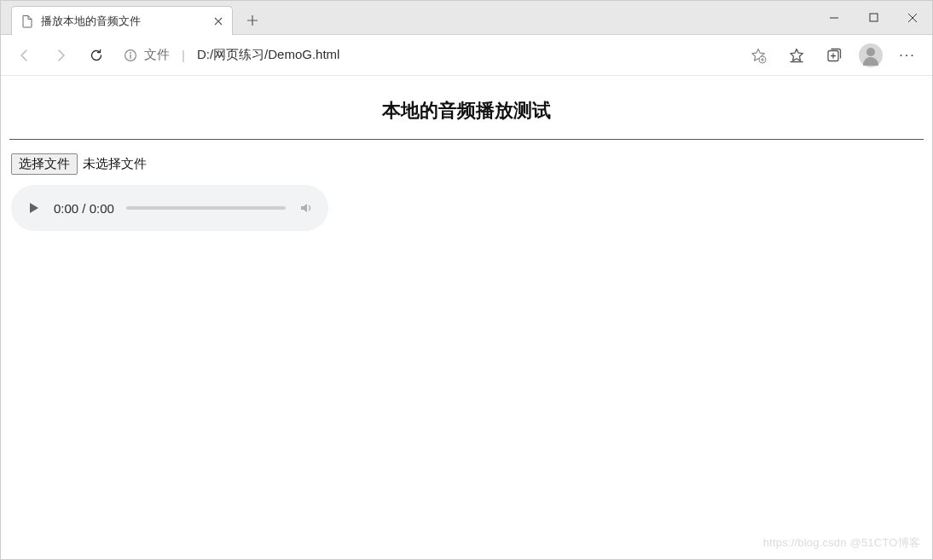  What do you see at coordinates (842, 543) in the screenshot?
I see `watermark-text: https://blog.csdn @51CTO博客` at bounding box center [842, 543].